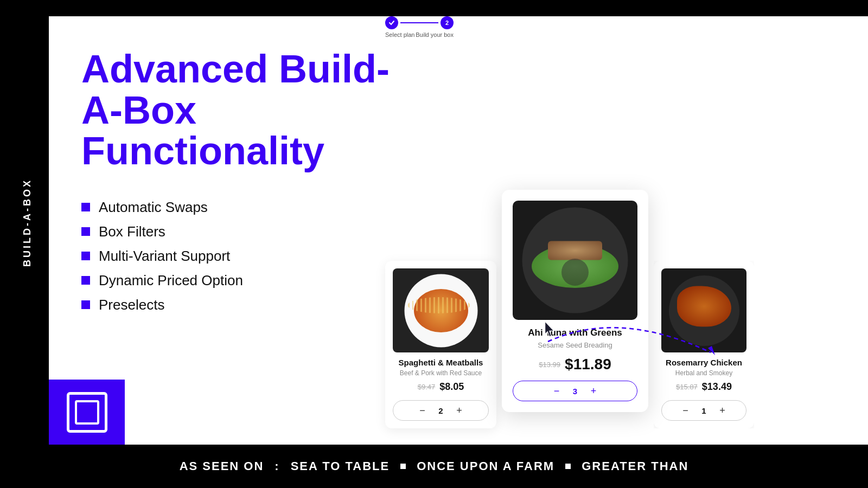 The height and width of the screenshot is (488, 868). Describe the element at coordinates (434, 466) in the screenshot. I see `bottom-bar: AS SEEN ON : SEA TO TABLE ONCE UPON A FA…` at that location.